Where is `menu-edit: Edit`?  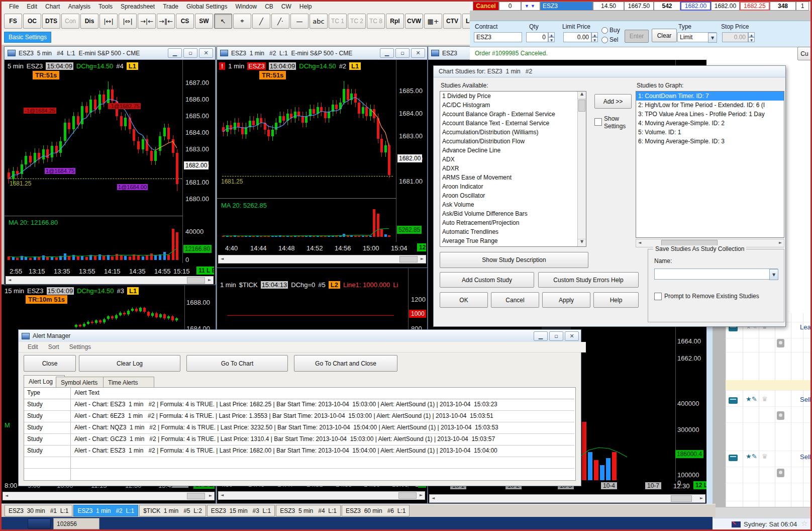
menu-edit: Edit is located at coordinates (32, 7).